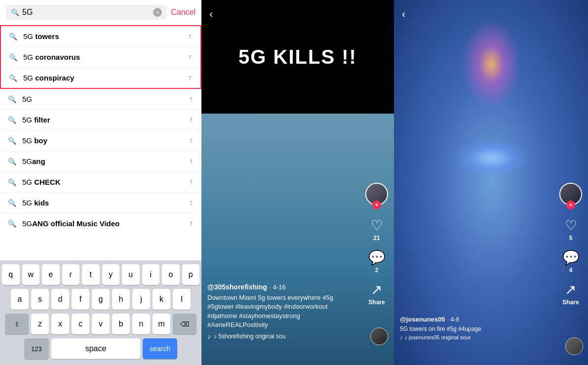 Image resolution: width=588 pixels, height=365 pixels. I want to click on suggestion-text: 5G filter, so click(102, 120).